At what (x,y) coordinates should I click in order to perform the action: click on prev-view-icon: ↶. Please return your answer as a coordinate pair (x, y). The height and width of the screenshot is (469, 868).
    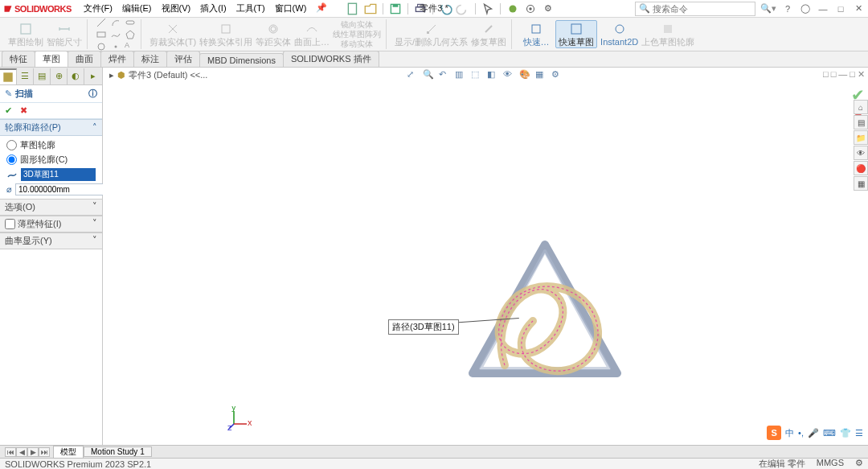
    Looking at the image, I should click on (445, 76).